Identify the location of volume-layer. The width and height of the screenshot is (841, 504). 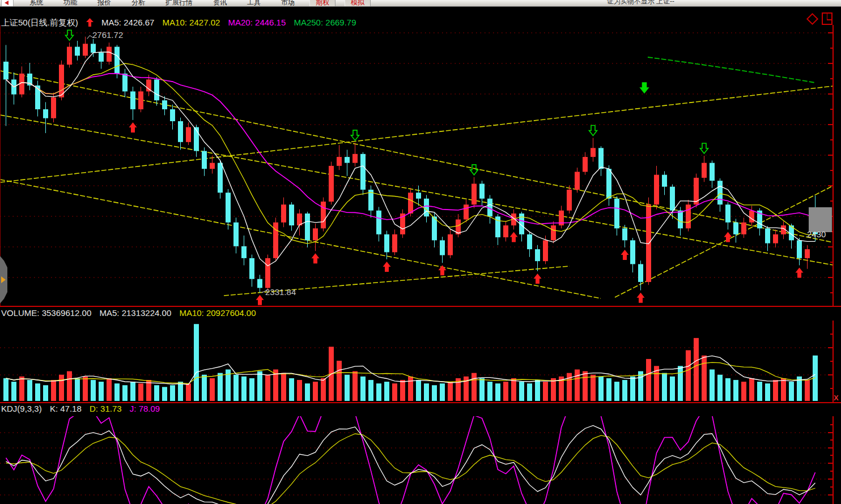
(410, 362).